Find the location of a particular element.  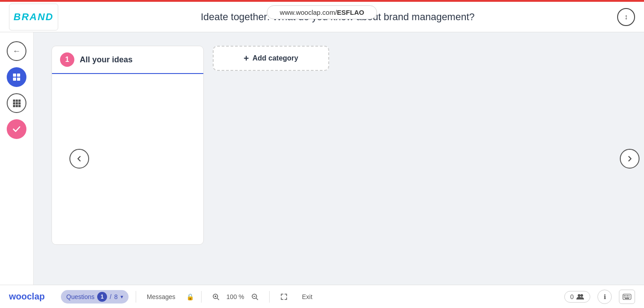

category-header: 1 All your ideas is located at coordinates (128, 60).